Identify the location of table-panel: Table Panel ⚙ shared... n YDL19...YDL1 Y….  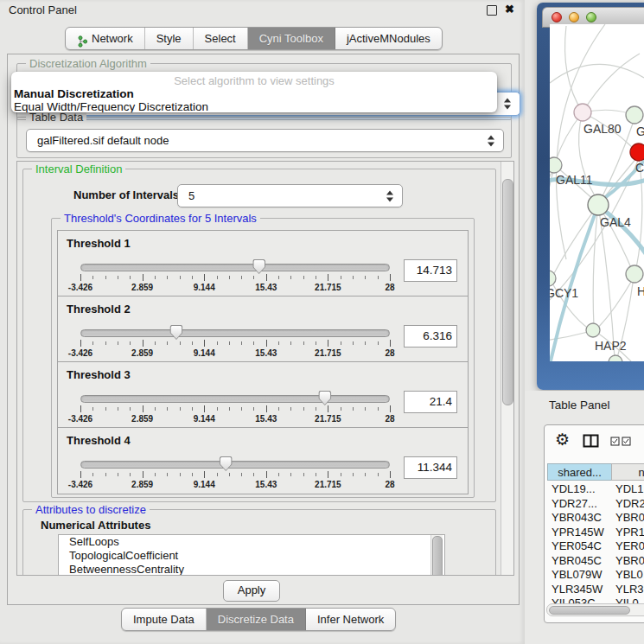
(584, 517).